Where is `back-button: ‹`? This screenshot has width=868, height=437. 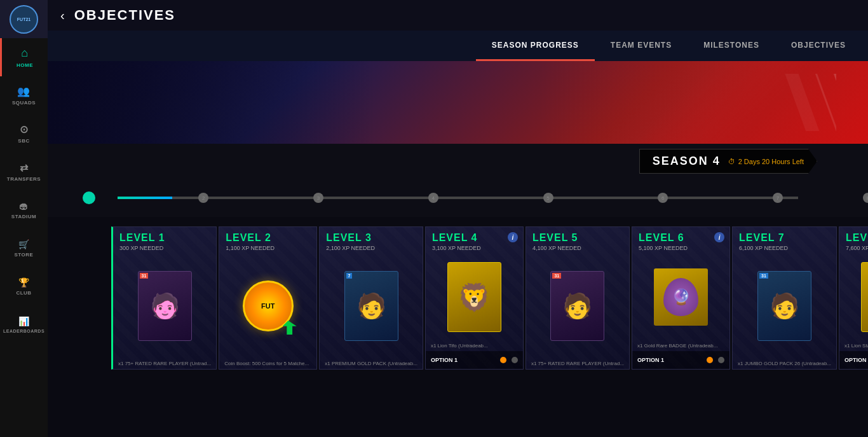
back-button: ‹ is located at coordinates (62, 15).